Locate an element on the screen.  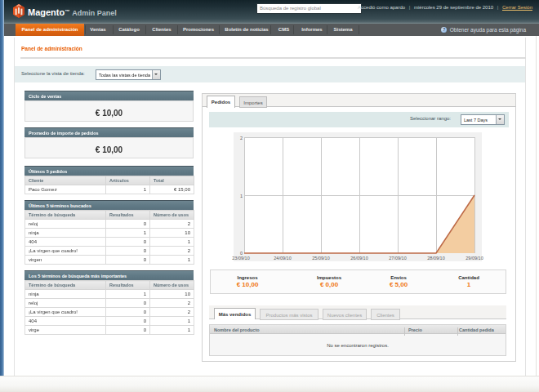
svg-text: 27/09/10 is located at coordinates (397, 258).